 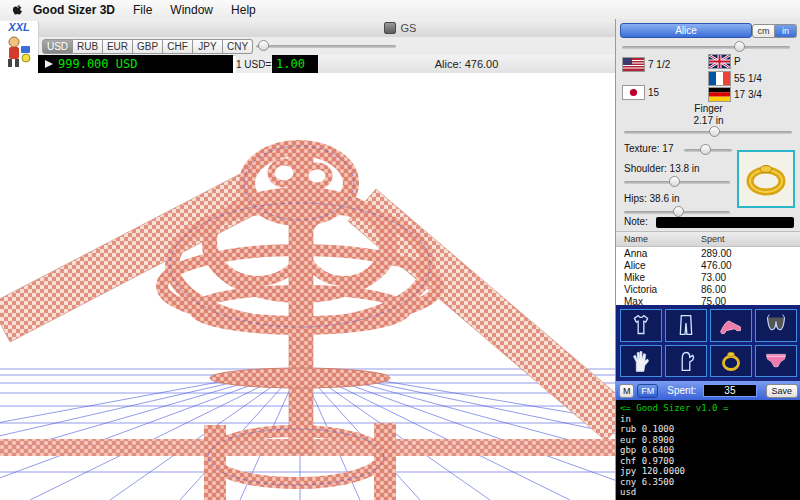 What do you see at coordinates (244, 10) in the screenshot?
I see `menu-help: Help` at bounding box center [244, 10].